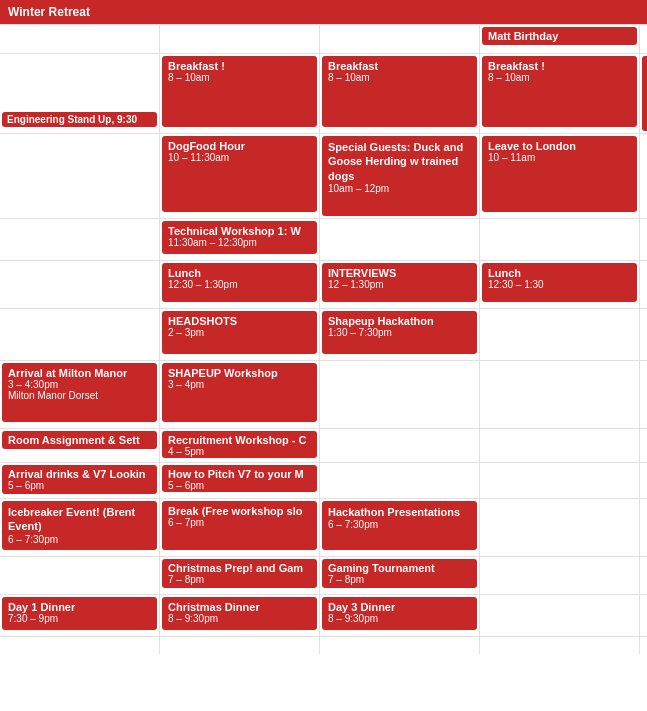 The width and height of the screenshot is (647, 711). Describe the element at coordinates (324, 239) in the screenshot. I see `technical-row: Technical Workshop 1: W 11:30am – 12:30p…` at that location.